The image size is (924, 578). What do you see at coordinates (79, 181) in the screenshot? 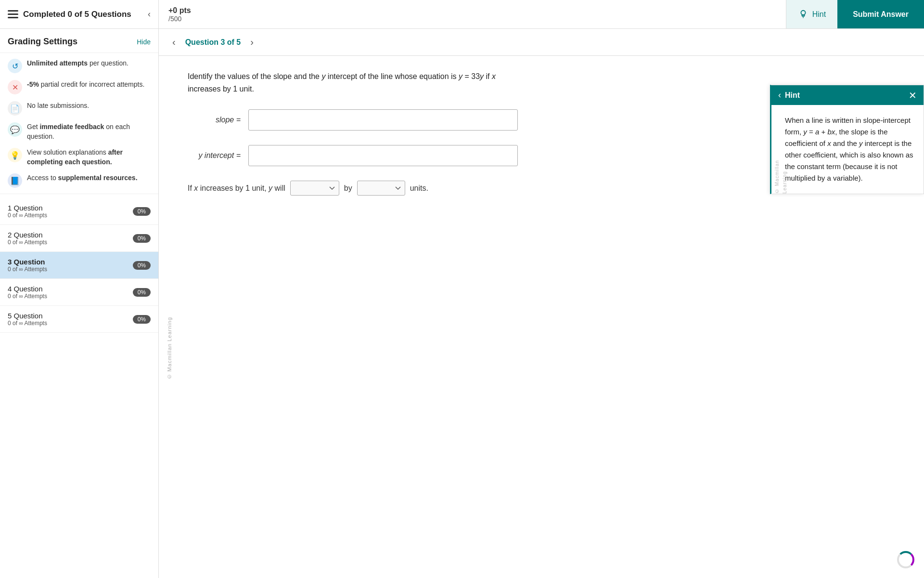
I see `grading-item-supplemental: 📘 Access to supplemental resources.` at bounding box center [79, 181].